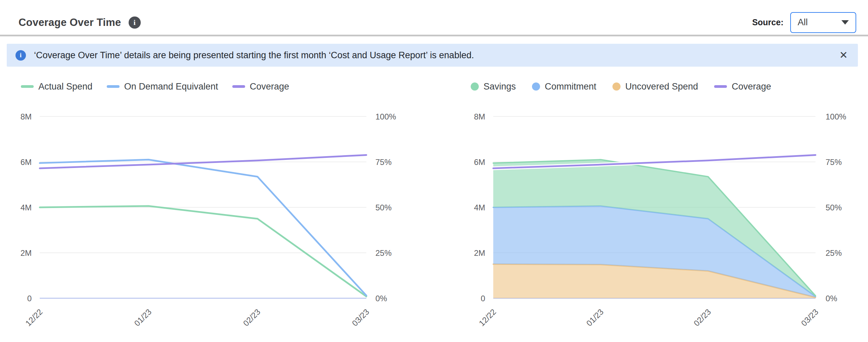 This screenshot has height=342, width=868. What do you see at coordinates (65, 87) in the screenshot?
I see `legend-label-actual-spend: Actual Spend` at bounding box center [65, 87].